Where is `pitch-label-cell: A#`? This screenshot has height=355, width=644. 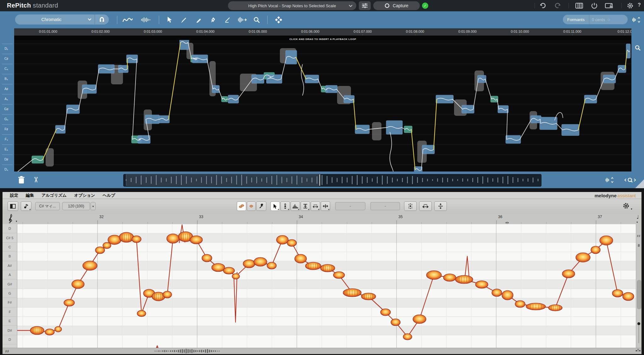 pitch-label-cell: A# is located at coordinates (10, 266).